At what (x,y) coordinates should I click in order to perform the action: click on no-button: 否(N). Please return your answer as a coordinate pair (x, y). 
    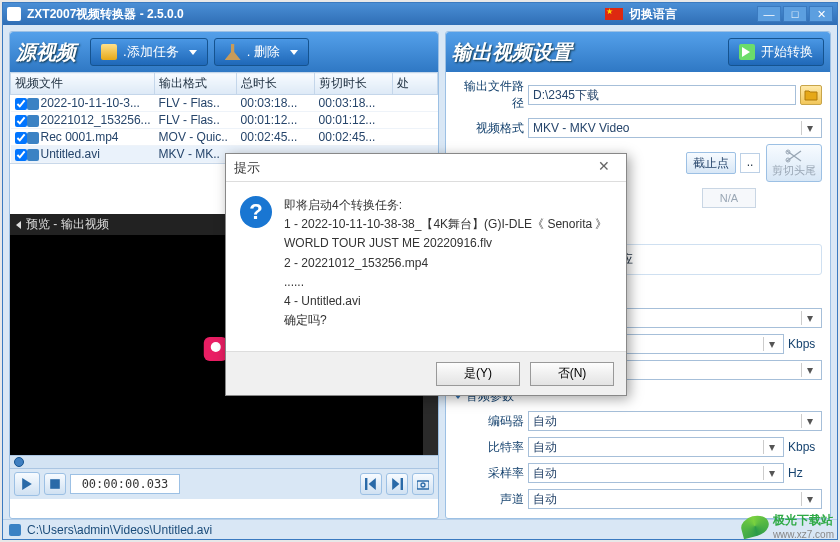
    Looking at the image, I should click on (572, 374).